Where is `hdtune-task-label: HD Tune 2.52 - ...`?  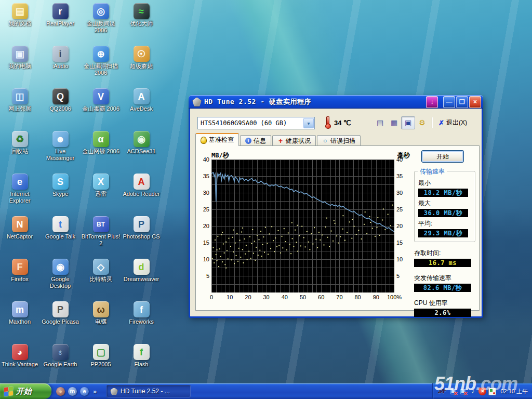 hdtune-task-label: HD Tune 2.52 - ... is located at coordinates (145, 391).